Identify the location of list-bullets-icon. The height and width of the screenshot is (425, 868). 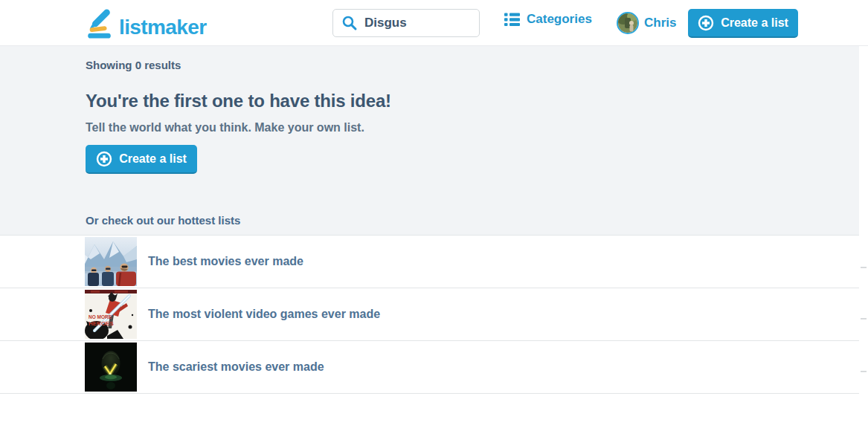
(512, 19).